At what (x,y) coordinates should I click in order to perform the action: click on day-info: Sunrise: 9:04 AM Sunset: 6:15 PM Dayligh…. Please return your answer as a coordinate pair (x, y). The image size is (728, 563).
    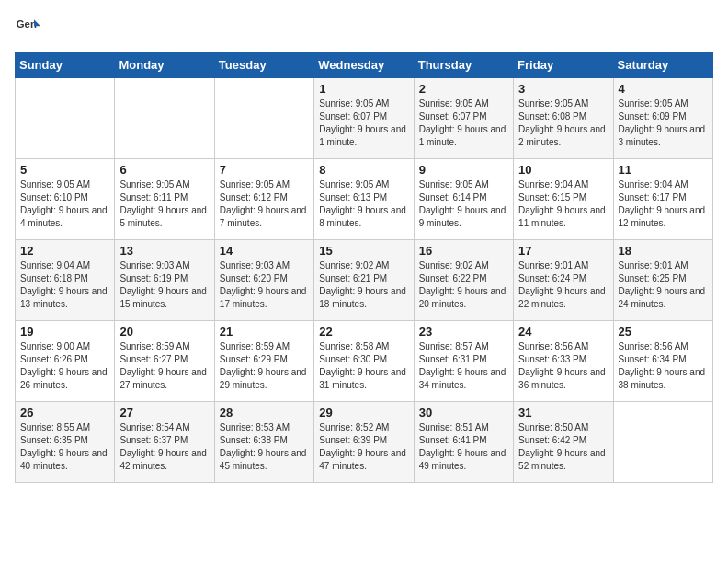
    Looking at the image, I should click on (563, 204).